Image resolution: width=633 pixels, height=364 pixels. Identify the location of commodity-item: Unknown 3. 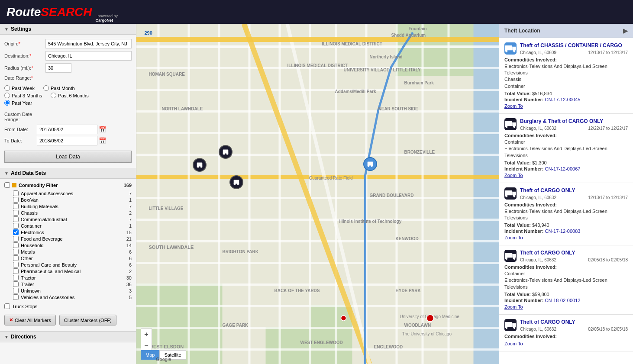
(72, 291).